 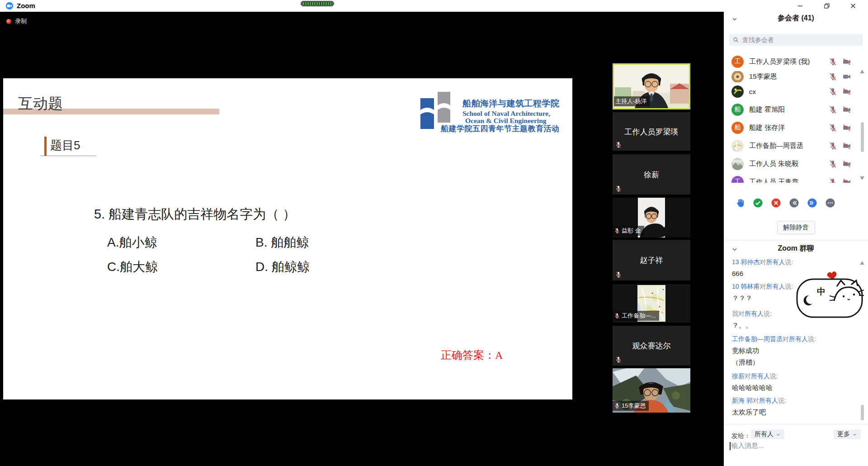 What do you see at coordinates (793, 351) in the screenshot?
I see `chat-message: 工作备胎—周晋丞对所有人说: 竞标成功 （滑稽）` at bounding box center [793, 351].